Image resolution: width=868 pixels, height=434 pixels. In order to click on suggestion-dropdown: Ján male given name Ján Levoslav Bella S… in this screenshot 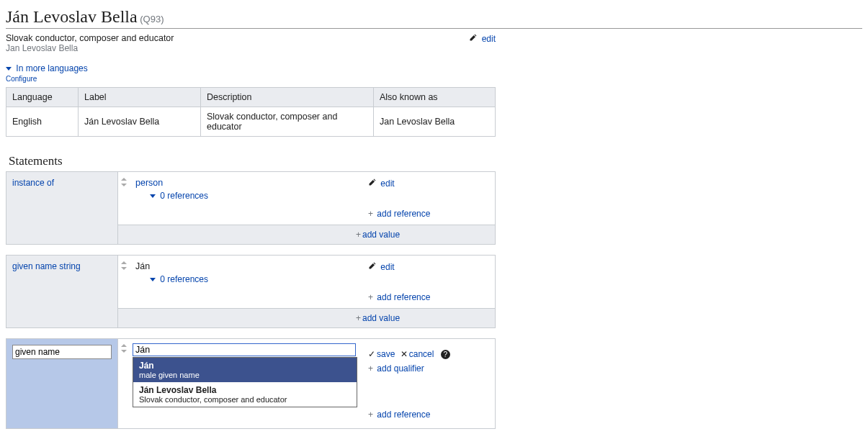, I will do `click(245, 382)`.